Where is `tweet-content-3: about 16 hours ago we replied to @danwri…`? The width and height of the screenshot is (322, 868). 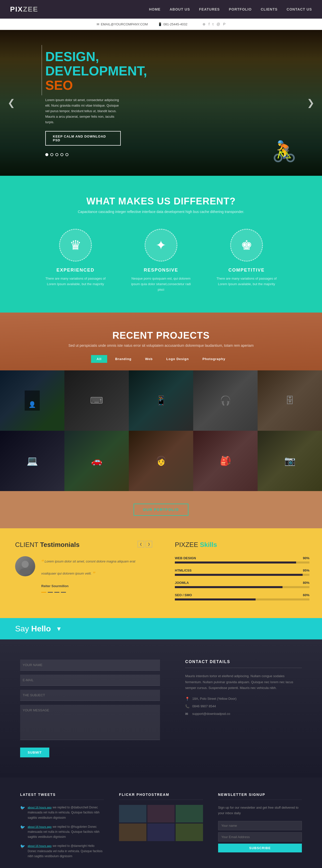
tweet-content-3: about 16 hours ago we replied to @danwri… is located at coordinates (66, 851).